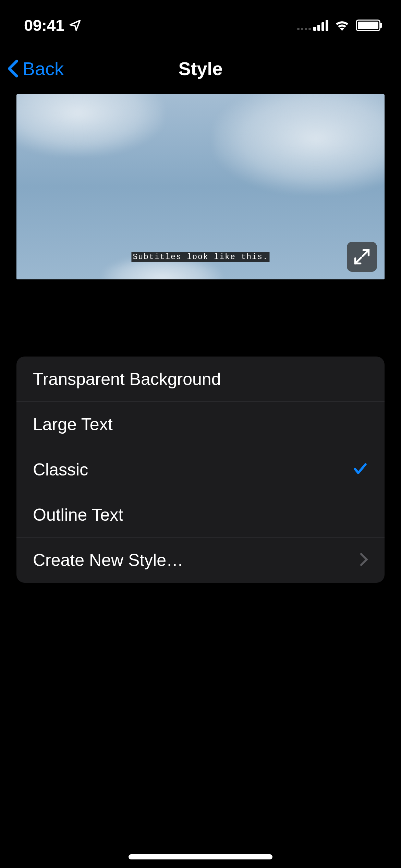 The image size is (401, 868). What do you see at coordinates (200, 515) in the screenshot?
I see `style-option-outline-text: Outline Text` at bounding box center [200, 515].